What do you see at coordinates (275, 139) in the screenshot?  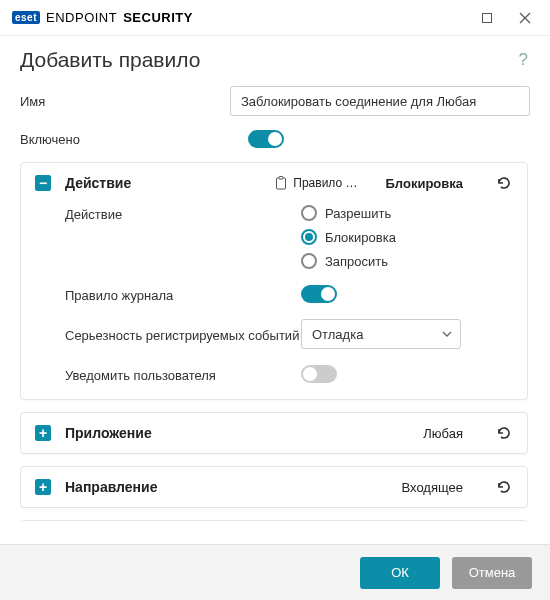 I see `enabled-row: Включено` at bounding box center [275, 139].